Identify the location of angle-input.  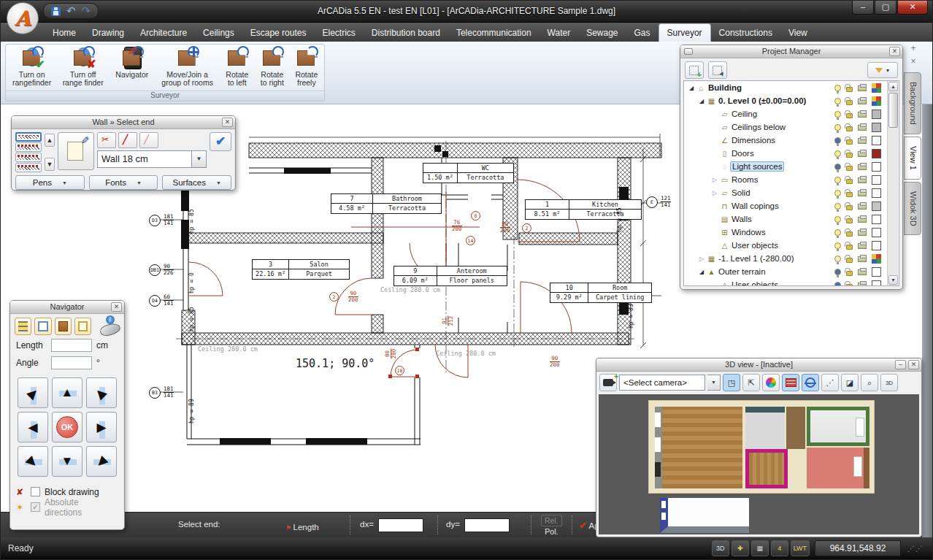
(72, 363).